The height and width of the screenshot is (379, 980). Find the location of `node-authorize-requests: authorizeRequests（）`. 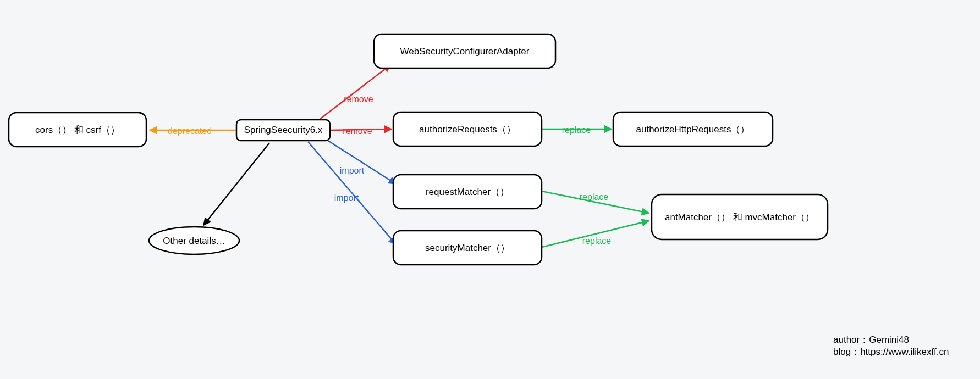

node-authorize-requests: authorizeRequests（） is located at coordinates (467, 129).